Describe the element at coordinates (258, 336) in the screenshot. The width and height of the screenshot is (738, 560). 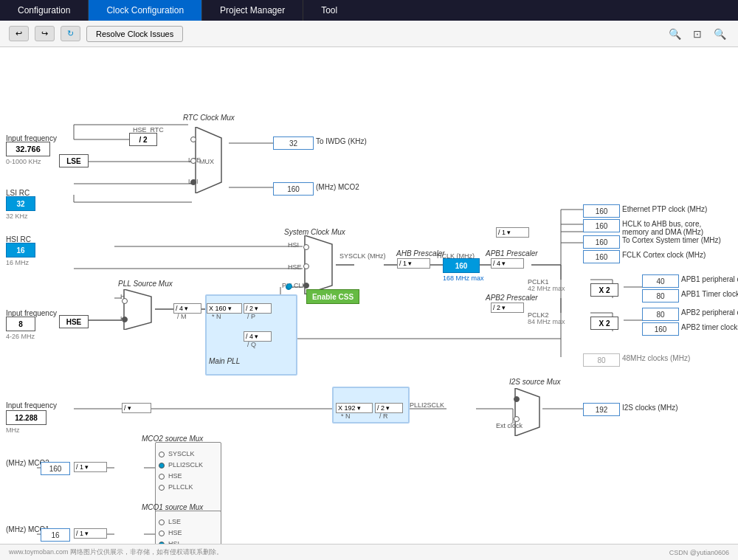
I see `div4-pll-q-sel: / 4 ▾` at that location.